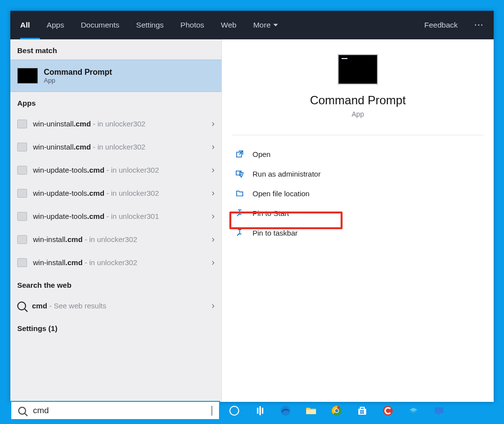 The image size is (504, 424). I want to click on web-result-row: cmd - See web results ›, so click(116, 306).